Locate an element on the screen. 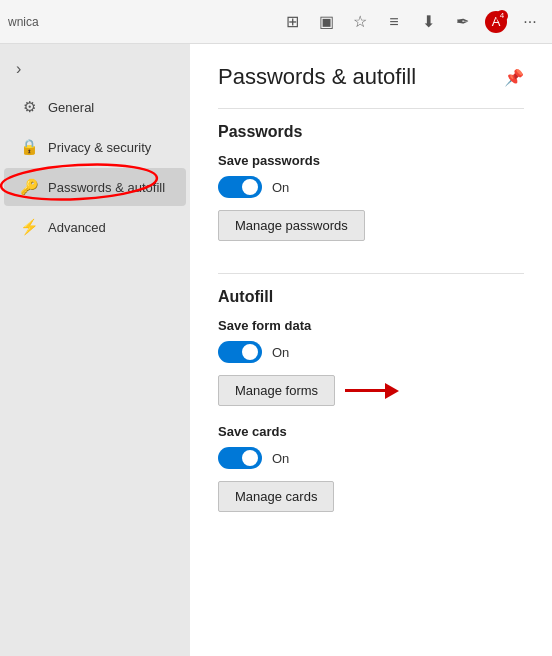 Image resolution: width=552 pixels, height=656 pixels. sidebar-item-privacy-label: Privacy & security is located at coordinates (100, 148).